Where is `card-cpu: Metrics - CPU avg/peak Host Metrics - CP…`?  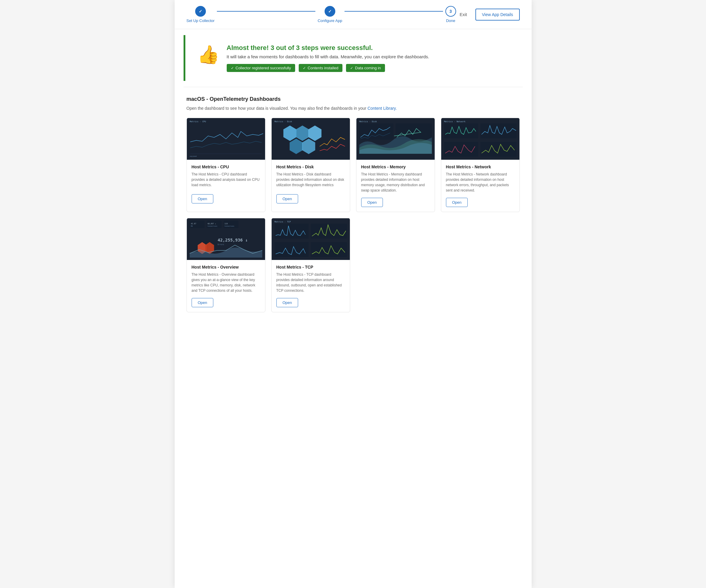
card-cpu: Metrics - CPU avg/peak Host Metrics - CP… is located at coordinates (226, 165).